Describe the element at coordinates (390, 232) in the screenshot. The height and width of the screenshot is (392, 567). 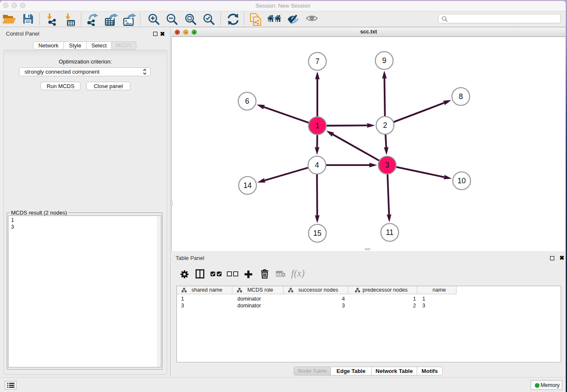
I see `svg-text: 11` at that location.